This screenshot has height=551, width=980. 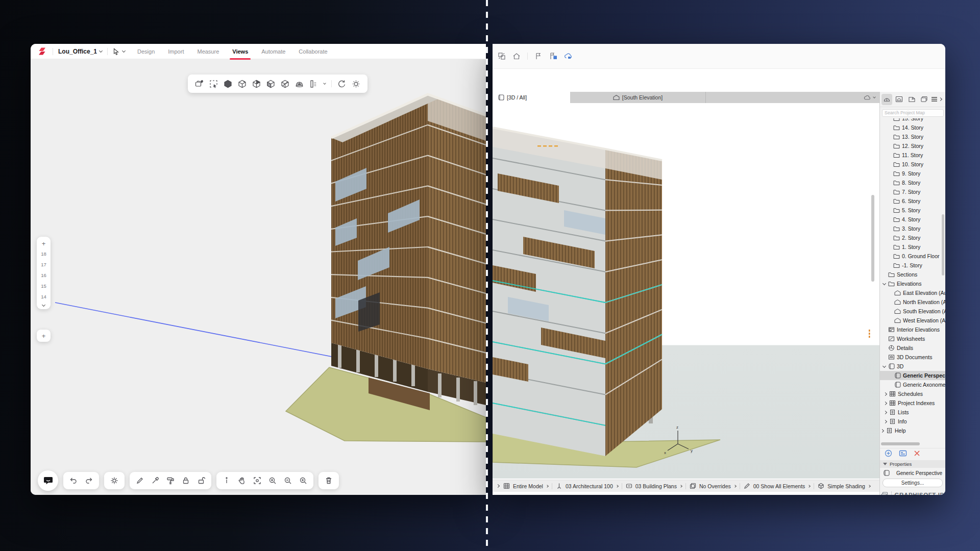 What do you see at coordinates (913, 366) in the screenshot?
I see `tree-item-3d: 3D` at bounding box center [913, 366].